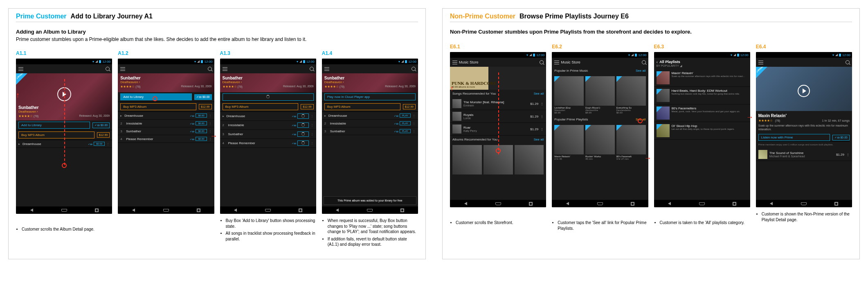 The height and width of the screenshot is (281, 868). What do you see at coordinates (702, 131) in the screenshot?
I see `playlist-row: Ol' Skool Hip HopLet out all that daily …` at bounding box center [702, 131].